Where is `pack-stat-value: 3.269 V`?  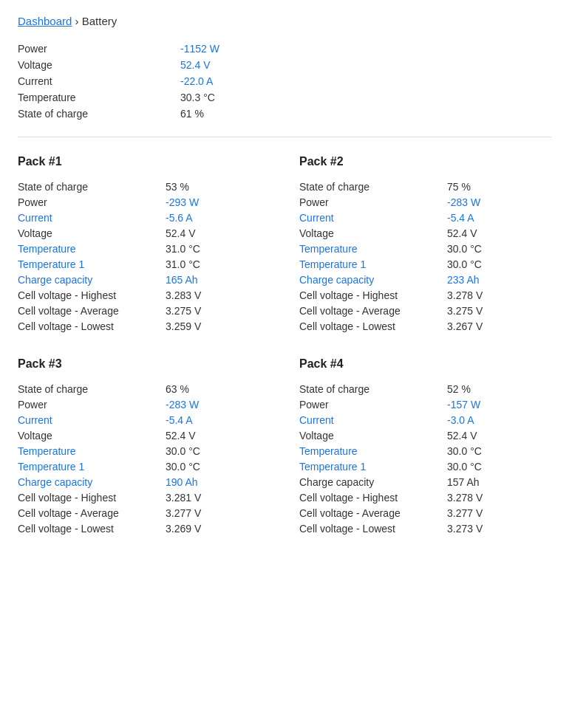
pack-stat-value: 3.269 V is located at coordinates (183, 529).